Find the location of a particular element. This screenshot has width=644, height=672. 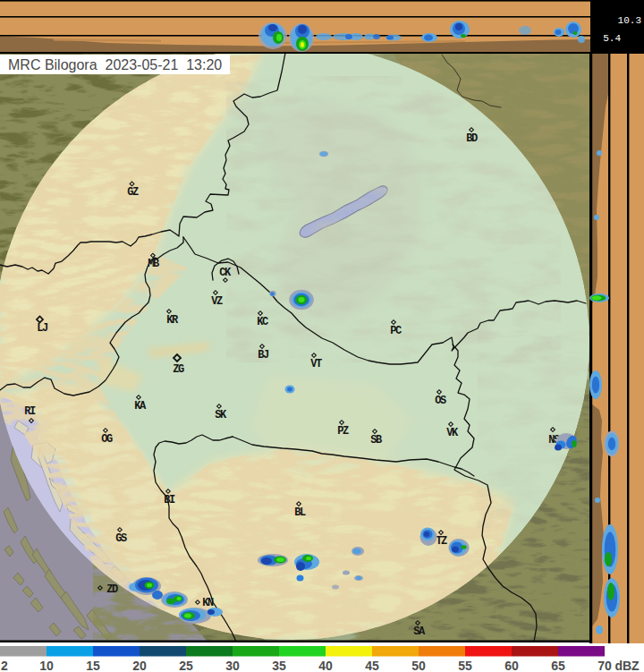

svg-text: VT is located at coordinates (317, 364).